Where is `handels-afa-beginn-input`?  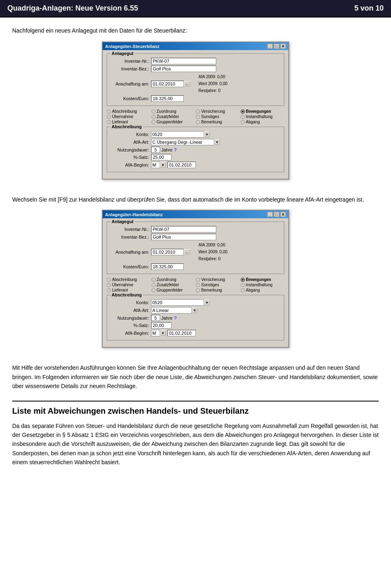 handels-afa-beginn-input is located at coordinates (156, 333).